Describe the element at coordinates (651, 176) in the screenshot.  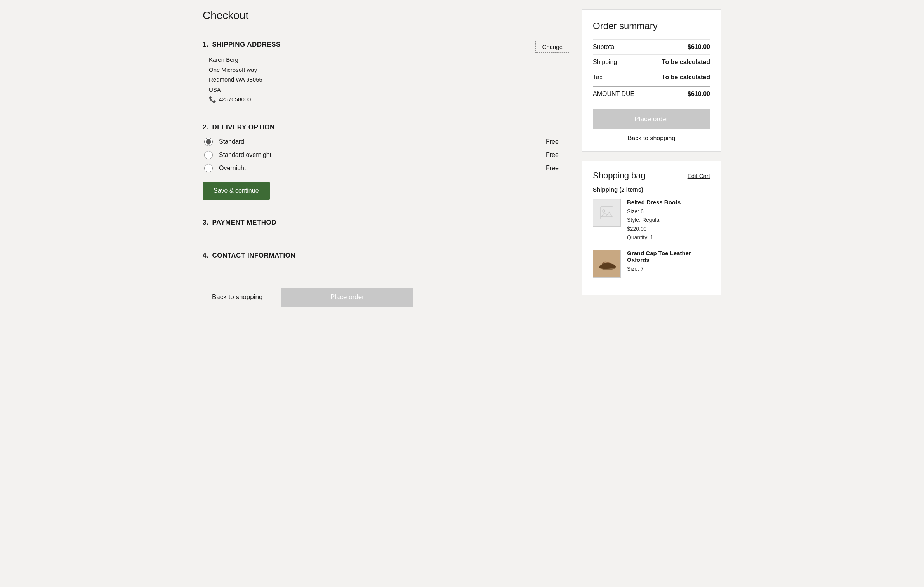
I see `shopping-bag-header: Shopping bag Edit Cart` at that location.